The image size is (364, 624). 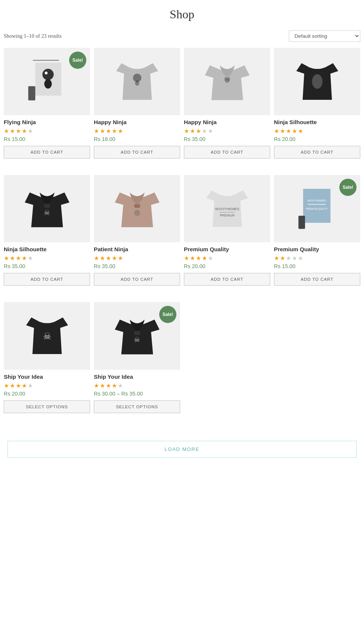 I want to click on svg-text: WOOTHEMES, so click(x=317, y=200).